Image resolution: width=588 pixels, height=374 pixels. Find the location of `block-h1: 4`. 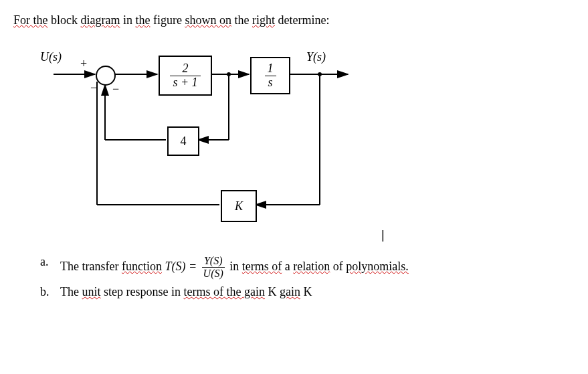

block-h1: 4 is located at coordinates (183, 141).